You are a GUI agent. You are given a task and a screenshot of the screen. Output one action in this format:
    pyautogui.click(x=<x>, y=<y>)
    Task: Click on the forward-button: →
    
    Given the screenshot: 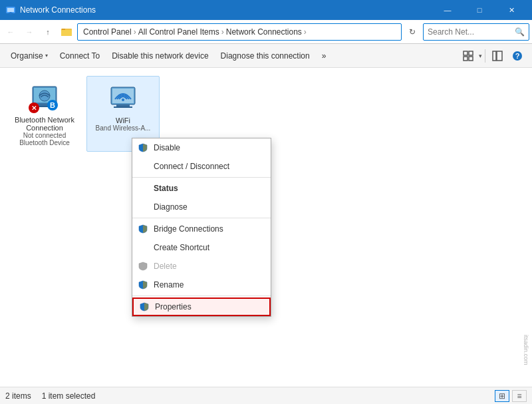 What is the action you would take?
    pyautogui.click(x=29, y=32)
    